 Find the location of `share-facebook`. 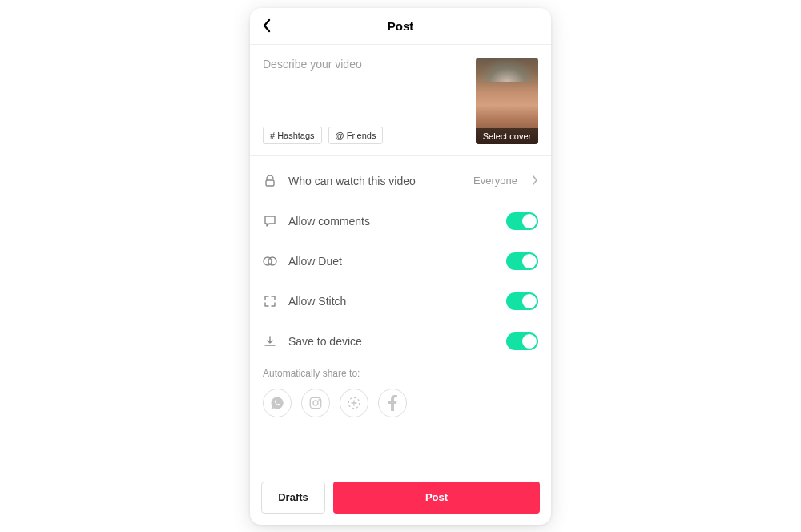

share-facebook is located at coordinates (392, 403).